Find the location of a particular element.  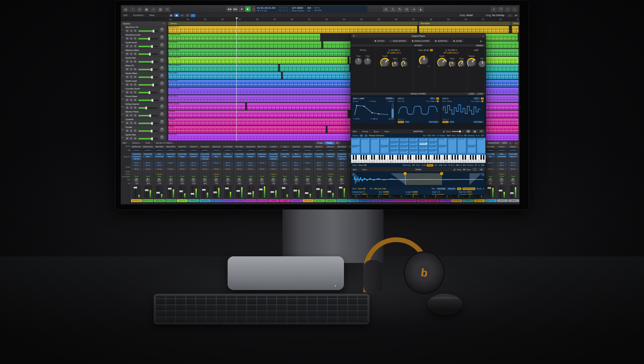

strip-audio-fx: Channel EQSpace D is located at coordinates (171, 155).